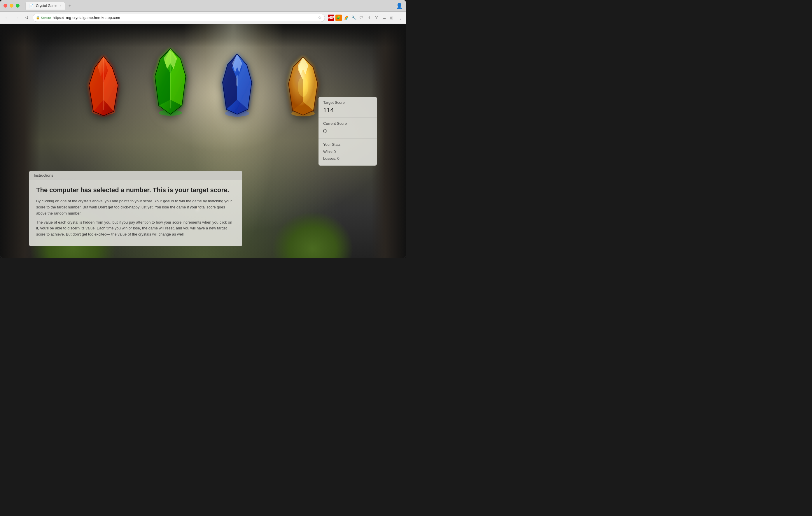 This screenshot has width=812, height=516. I want to click on yellow-crystal-svg, so click(303, 86).